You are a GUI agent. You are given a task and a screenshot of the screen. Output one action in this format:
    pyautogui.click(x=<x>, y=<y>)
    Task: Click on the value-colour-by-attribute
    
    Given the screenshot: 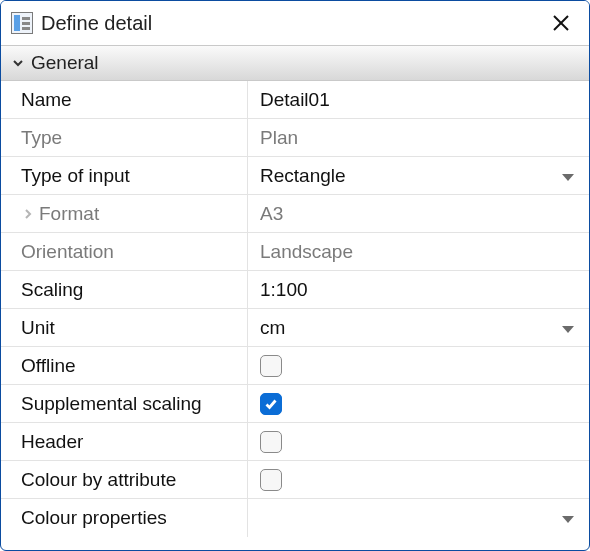 What is the action you would take?
    pyautogui.click(x=418, y=480)
    